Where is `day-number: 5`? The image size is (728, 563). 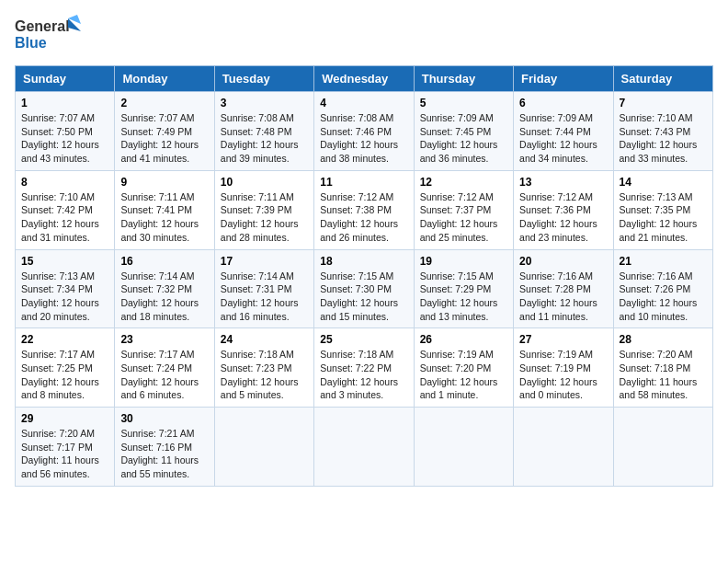 day-number: 5 is located at coordinates (463, 103).